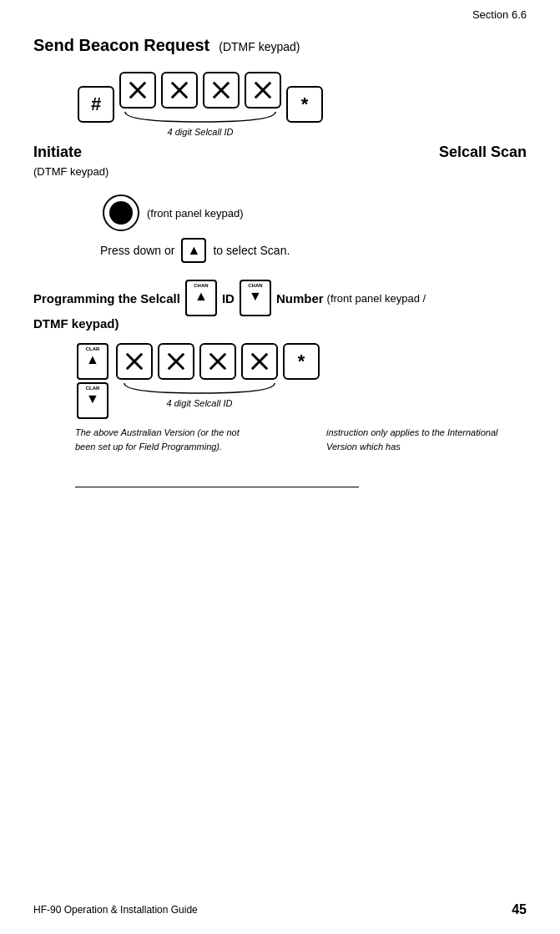  Describe the element at coordinates (300, 381) in the screenshot. I see `lower-keys-row: CLAR ▲ CLAR ▼` at that location.